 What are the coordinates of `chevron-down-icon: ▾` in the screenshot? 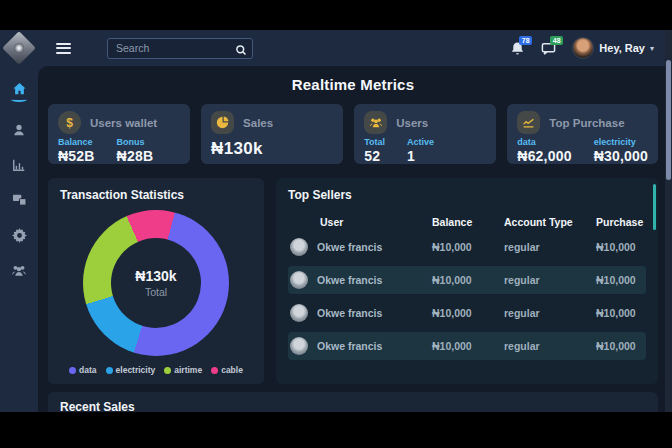 It's located at (652, 48).